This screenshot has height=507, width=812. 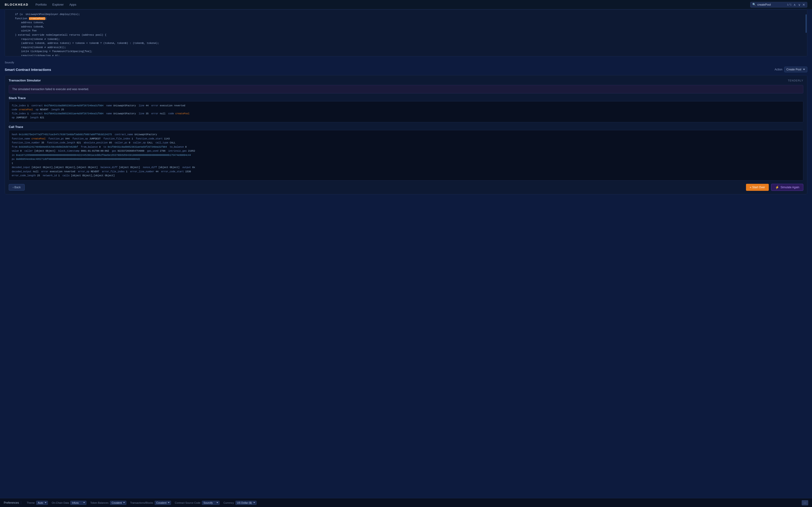 I want to click on call-trace-line: in 0xa1671295000000000000000000000000000…, so click(x=406, y=156).